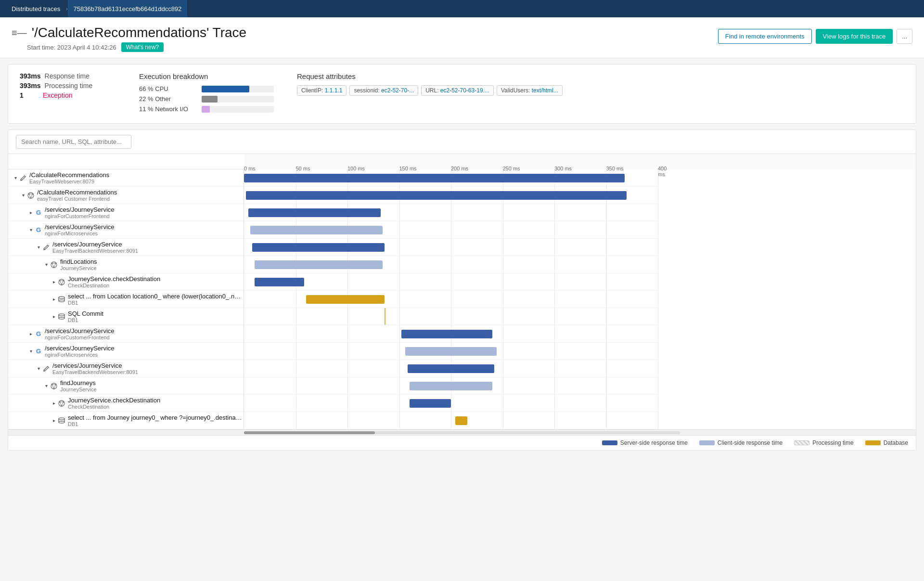 The image size is (924, 581). I want to click on legend-client: Client-side response time, so click(741, 443).